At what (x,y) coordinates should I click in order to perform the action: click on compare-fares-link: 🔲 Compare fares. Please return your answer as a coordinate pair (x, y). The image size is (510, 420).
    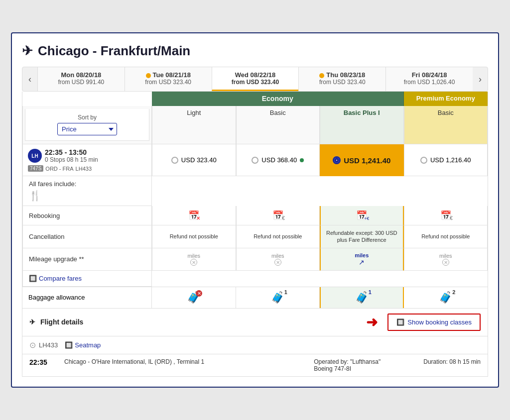
    Looking at the image, I should click on (55, 279).